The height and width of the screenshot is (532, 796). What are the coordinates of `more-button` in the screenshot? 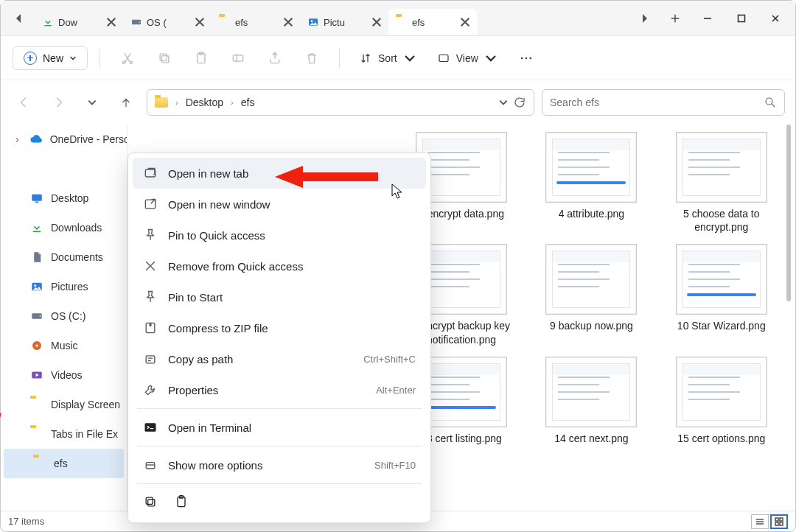 It's located at (526, 58).